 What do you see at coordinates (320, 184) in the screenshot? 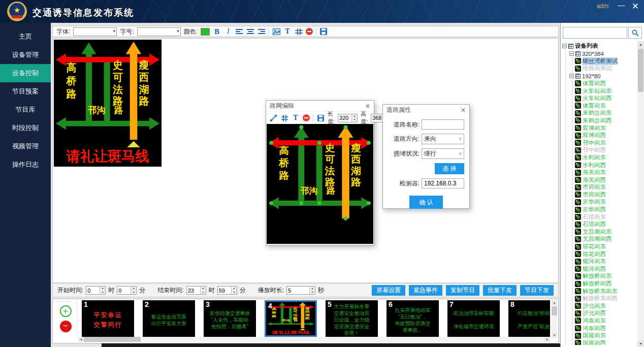
I see `road-editor-canvas: 高桥路史可法路瘦西湖路邗沟路` at bounding box center [320, 184].